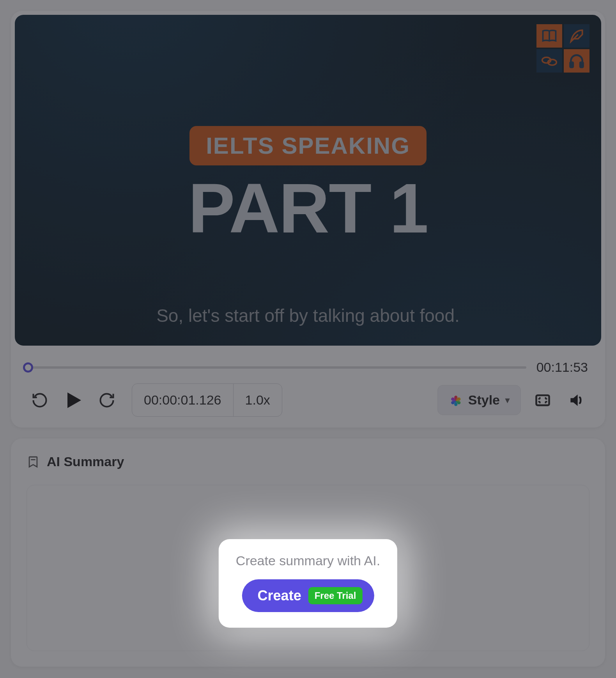  I want to click on duration-label: 00:11:53, so click(562, 367).